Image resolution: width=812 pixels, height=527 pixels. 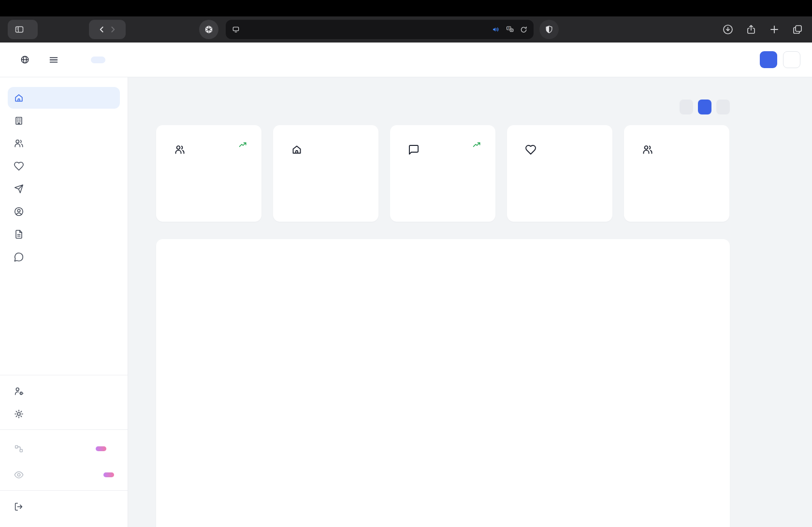 I want to click on back-button, so click(x=102, y=29).